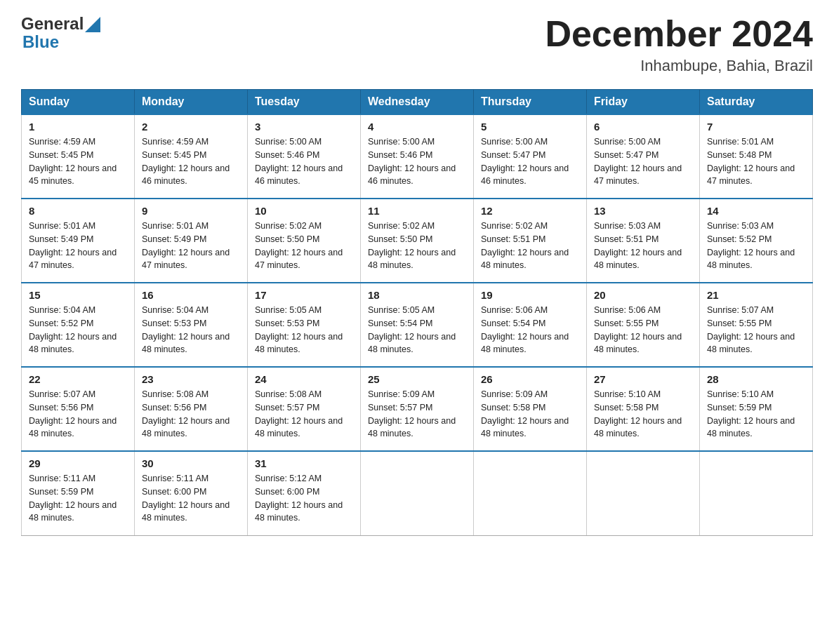 This screenshot has height=644, width=834. What do you see at coordinates (78, 295) in the screenshot?
I see `day-number: 15` at bounding box center [78, 295].